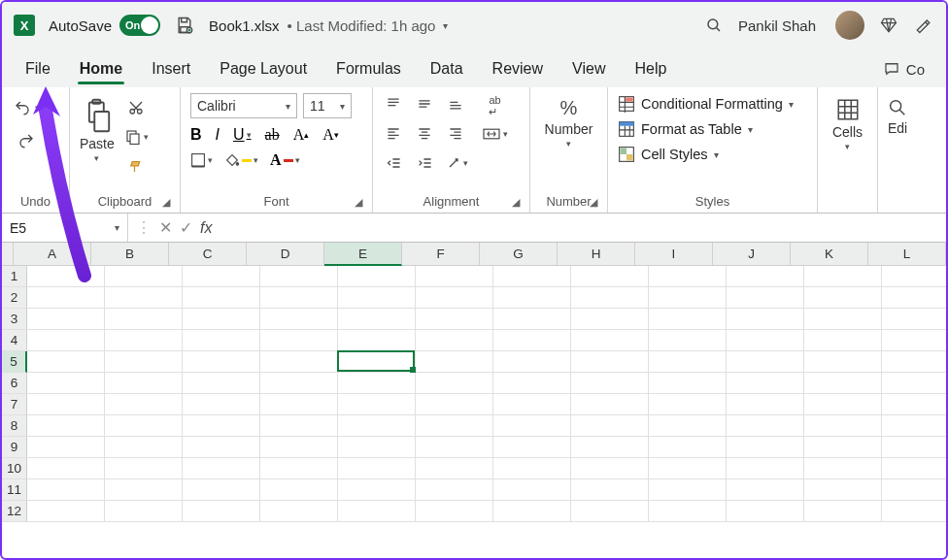 Image resolution: width=948 pixels, height=560 pixels. What do you see at coordinates (495, 134) in the screenshot?
I see `merge-center-icon: ▾` at bounding box center [495, 134].